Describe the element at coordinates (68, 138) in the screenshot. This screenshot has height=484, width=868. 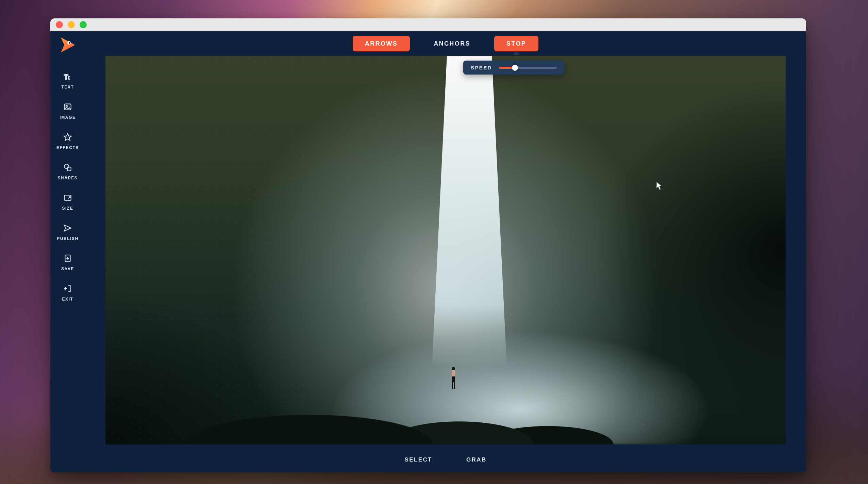
I see `star-icon` at that location.